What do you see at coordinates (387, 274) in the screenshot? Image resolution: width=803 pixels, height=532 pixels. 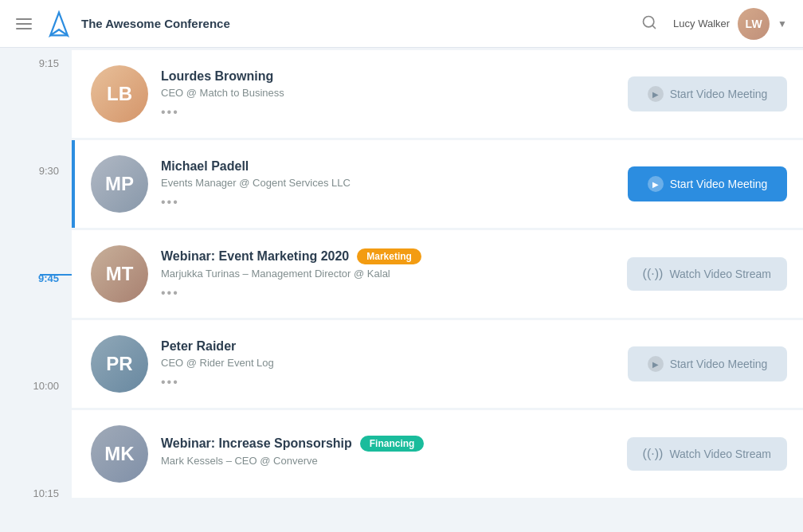 I see `item-info: Webinar: Event Marketing 2020 Marketing …` at bounding box center [387, 274].